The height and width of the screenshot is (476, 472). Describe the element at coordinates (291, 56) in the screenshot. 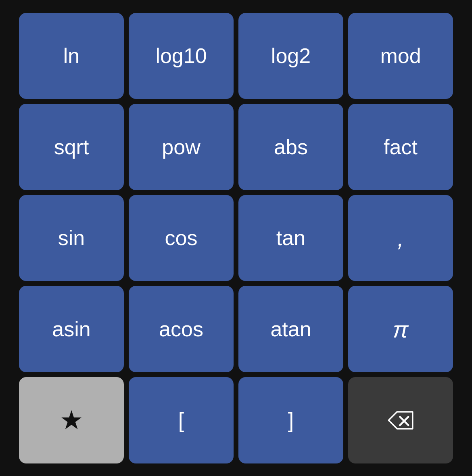

I see `log2-label: log2` at that location.